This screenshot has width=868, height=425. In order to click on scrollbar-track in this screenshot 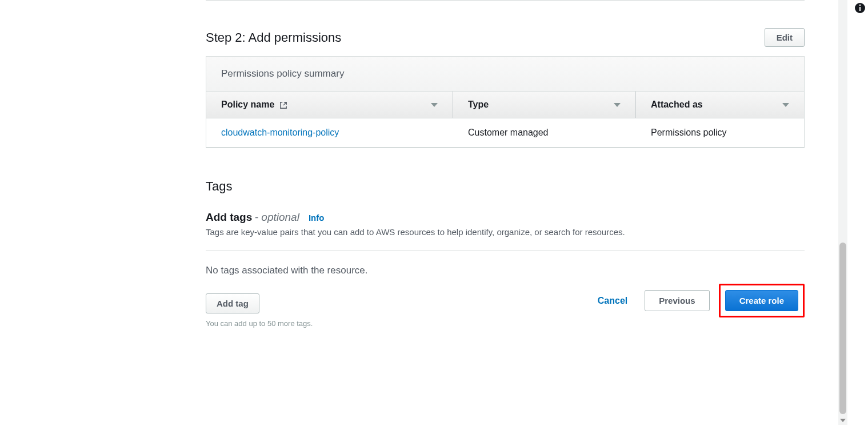, I will do `click(843, 213)`.